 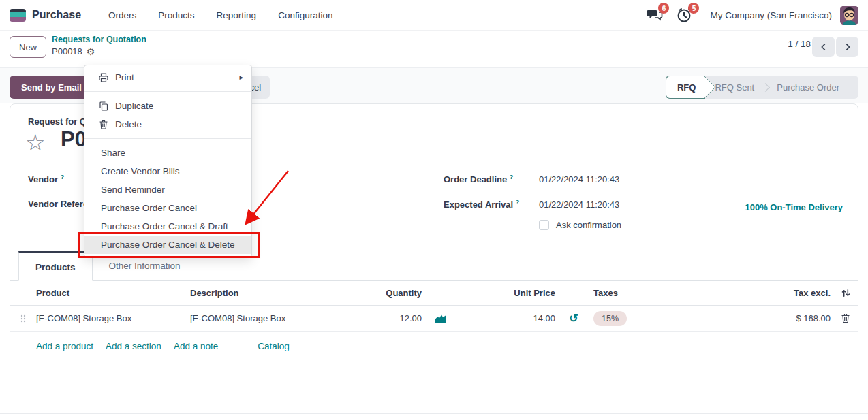 I want to click on cell-description: [E-COM08] Storage Box, so click(x=277, y=319).